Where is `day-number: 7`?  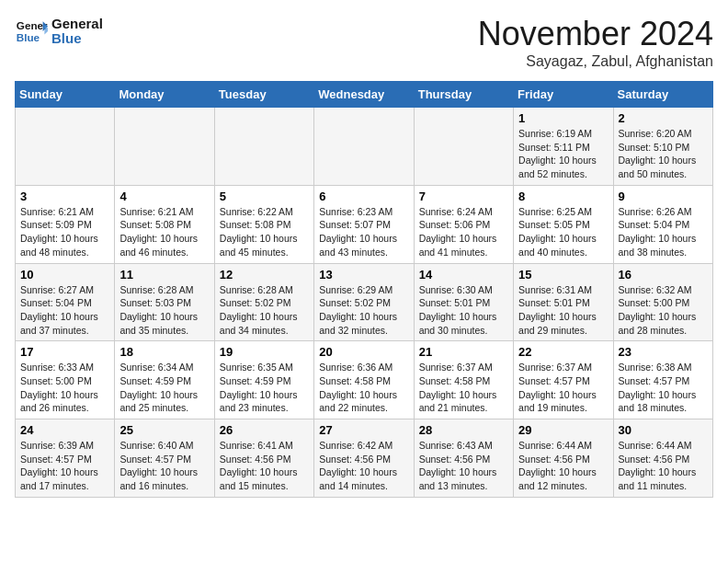
day-number: 7 is located at coordinates (463, 197).